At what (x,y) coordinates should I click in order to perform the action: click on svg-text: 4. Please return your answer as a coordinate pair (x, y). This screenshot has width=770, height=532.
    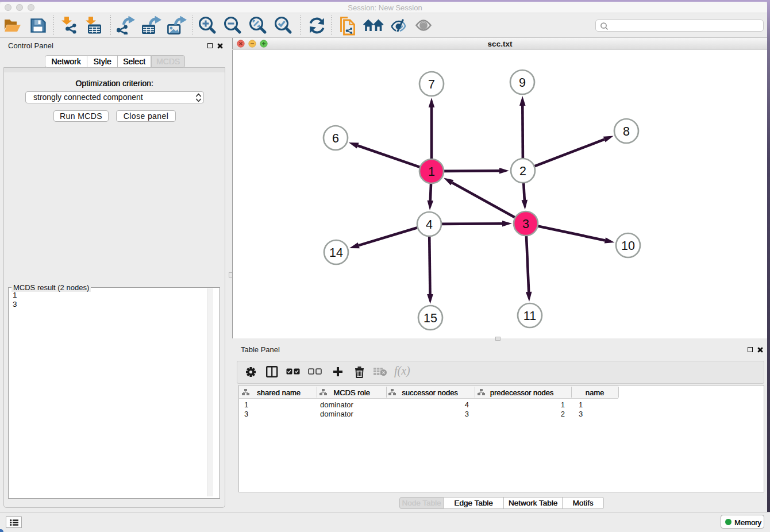
    Looking at the image, I should click on (429, 225).